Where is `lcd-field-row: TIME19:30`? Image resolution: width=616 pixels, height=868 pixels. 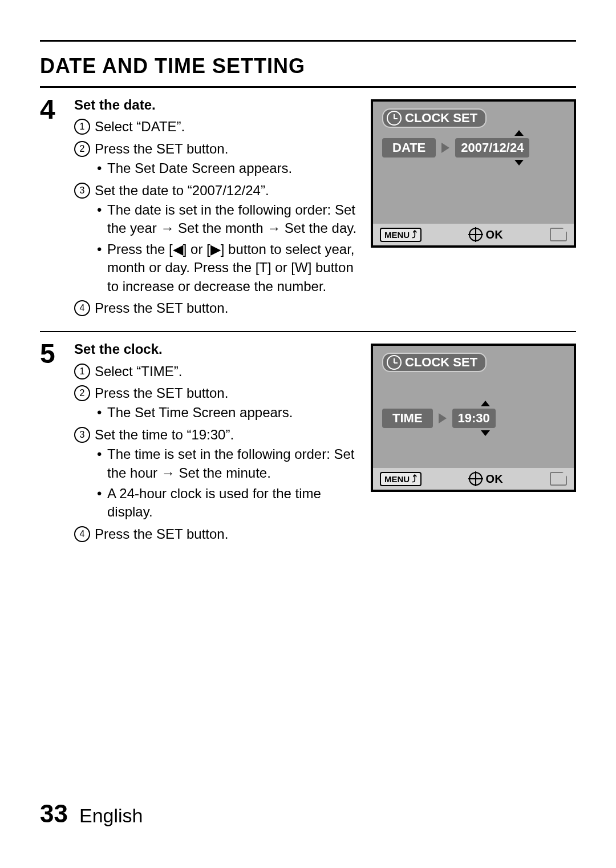 lcd-field-row: TIME19:30 is located at coordinates (439, 418).